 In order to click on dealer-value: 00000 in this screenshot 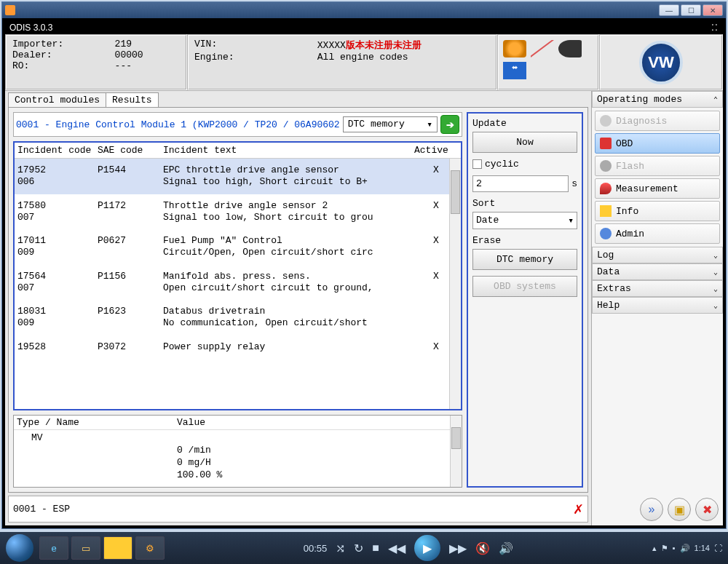, I will do `click(147, 55)`.